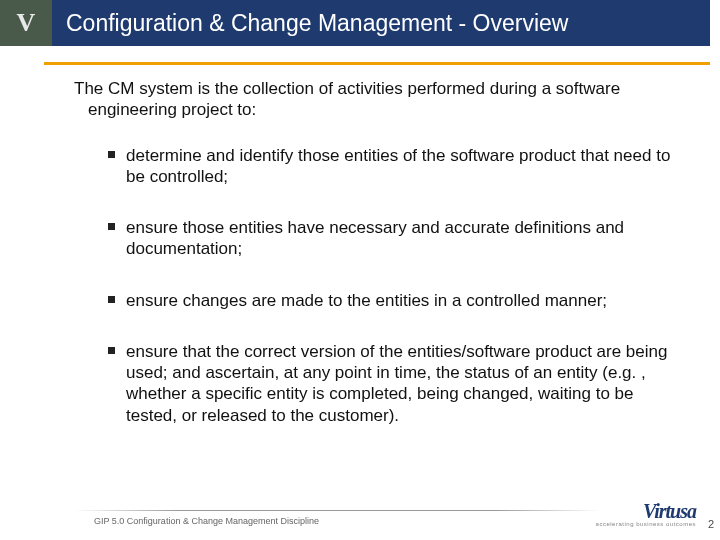 The width and height of the screenshot is (720, 540). I want to click on page-title: Configuration & Change Management - Over…, so click(317, 24).